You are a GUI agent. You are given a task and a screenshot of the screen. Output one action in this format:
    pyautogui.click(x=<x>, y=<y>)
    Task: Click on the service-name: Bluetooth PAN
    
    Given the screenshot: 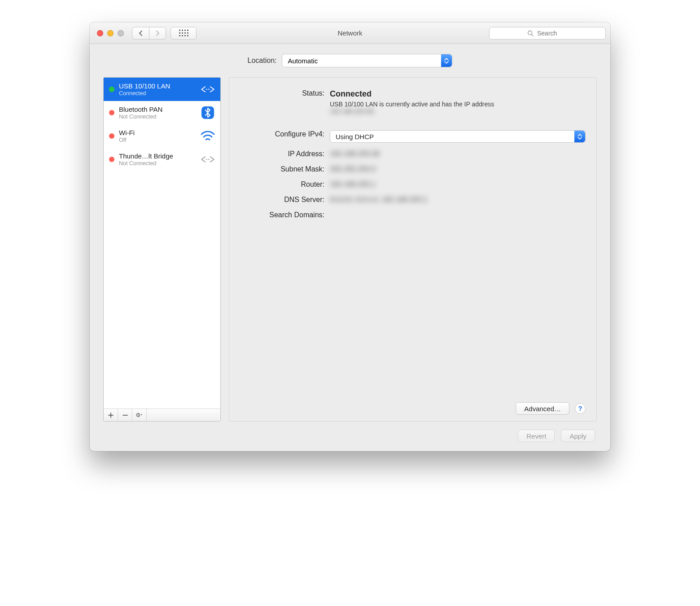 What is the action you would take?
    pyautogui.click(x=157, y=110)
    